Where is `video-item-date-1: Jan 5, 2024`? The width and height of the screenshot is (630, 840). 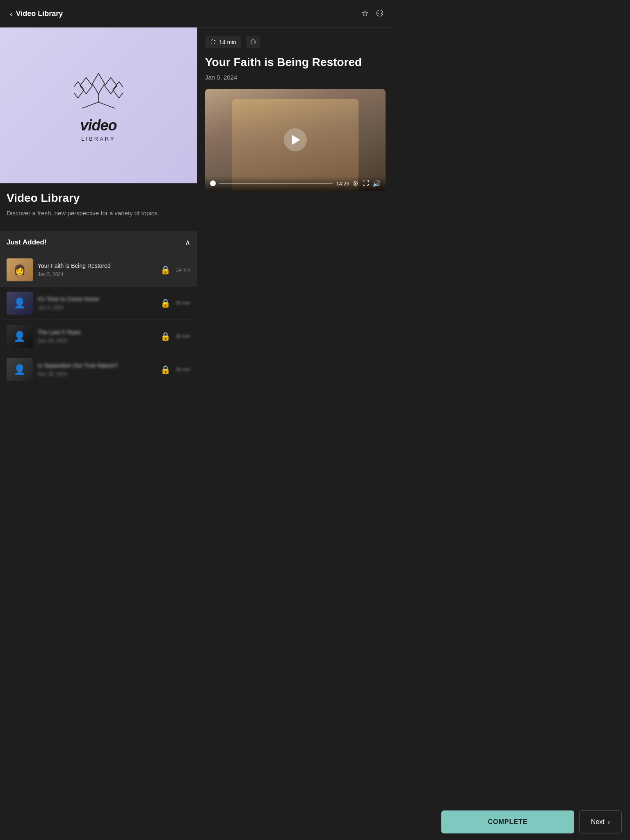 video-item-date-1: Jan 5, 2024 is located at coordinates (97, 274).